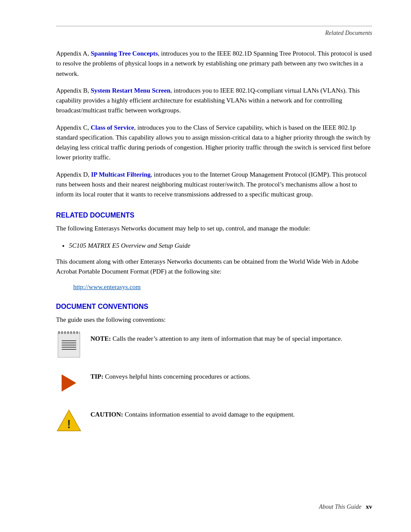  I want to click on note-convention-text: NOTE: Calls the reader’s attention to an…, so click(231, 338).